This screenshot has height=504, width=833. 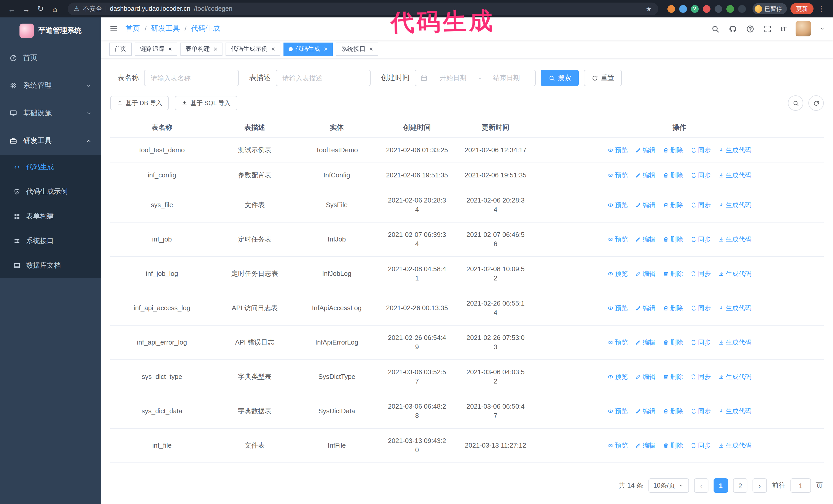 I want to click on back-button: ←, so click(x=12, y=9).